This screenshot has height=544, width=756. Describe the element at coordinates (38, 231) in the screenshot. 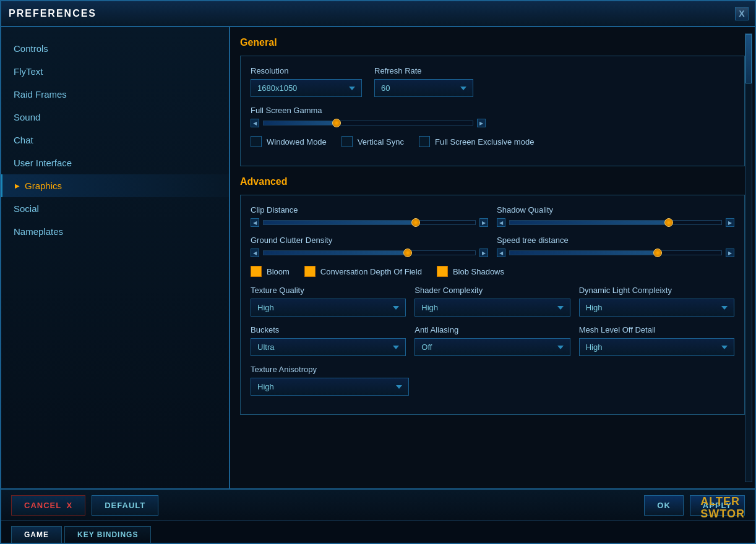

I see `sidebar-label-nameplates: Nameplates` at that location.